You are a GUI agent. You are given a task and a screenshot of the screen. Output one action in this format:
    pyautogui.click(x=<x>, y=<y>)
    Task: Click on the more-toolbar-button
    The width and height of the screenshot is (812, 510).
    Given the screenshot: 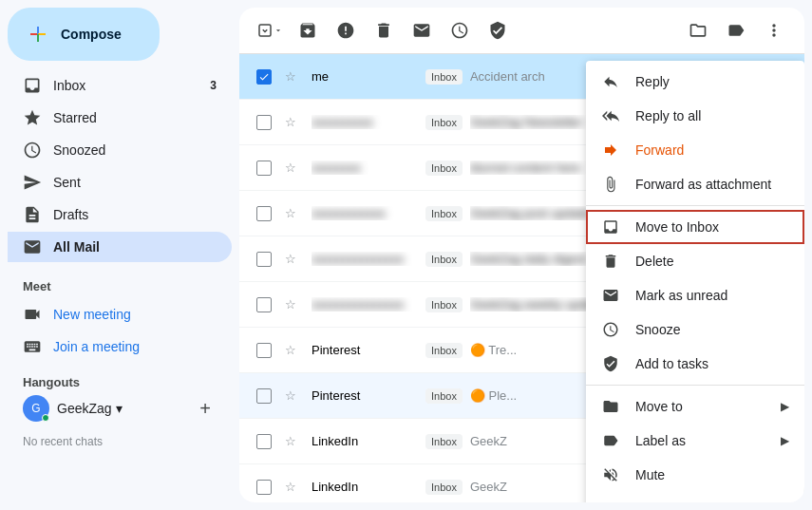 What is the action you would take?
    pyautogui.click(x=774, y=30)
    